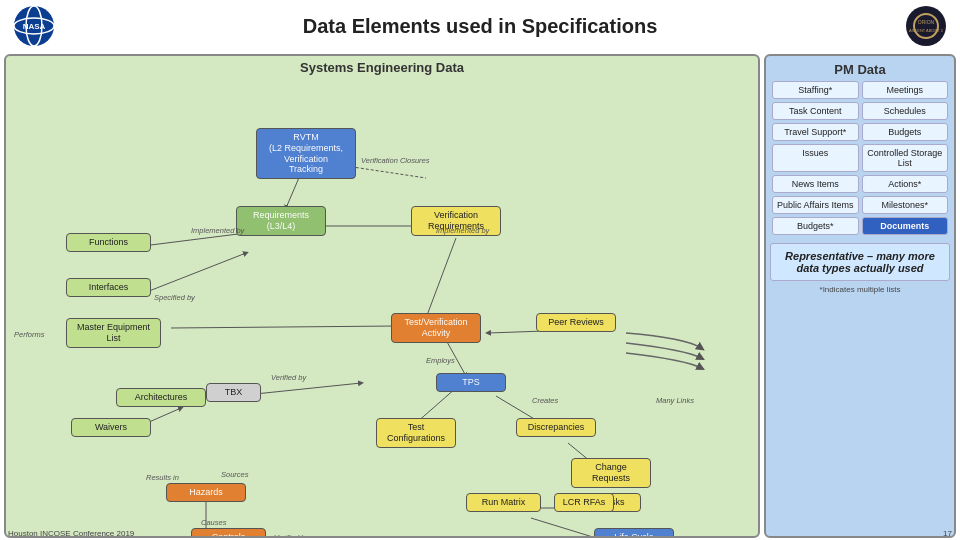 The height and width of the screenshot is (540, 960). What do you see at coordinates (816, 226) in the screenshot?
I see `pm-cell-budgets2: Budgets*` at bounding box center [816, 226].